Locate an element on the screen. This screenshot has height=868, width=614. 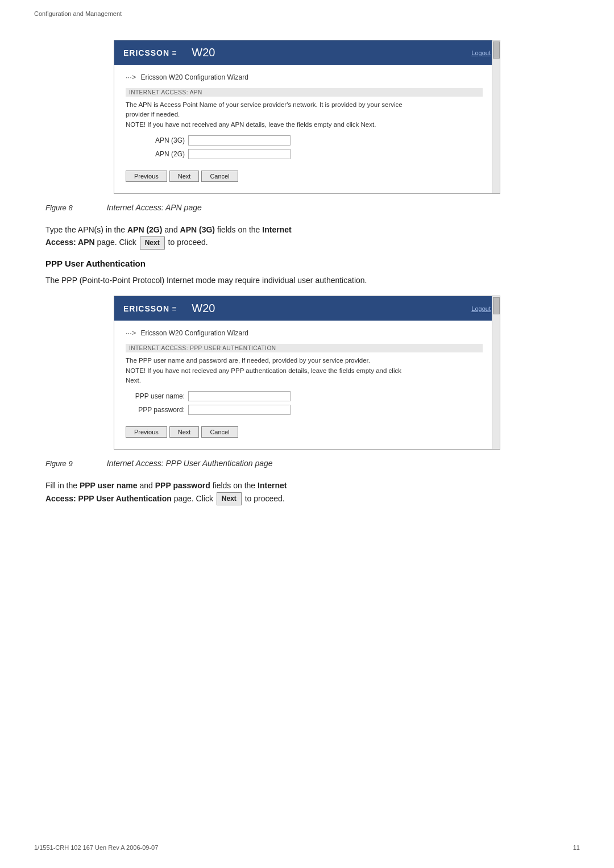
wizard-nav-2: ···> Ericsson W20 Configuration Wizard is located at coordinates (304, 333).